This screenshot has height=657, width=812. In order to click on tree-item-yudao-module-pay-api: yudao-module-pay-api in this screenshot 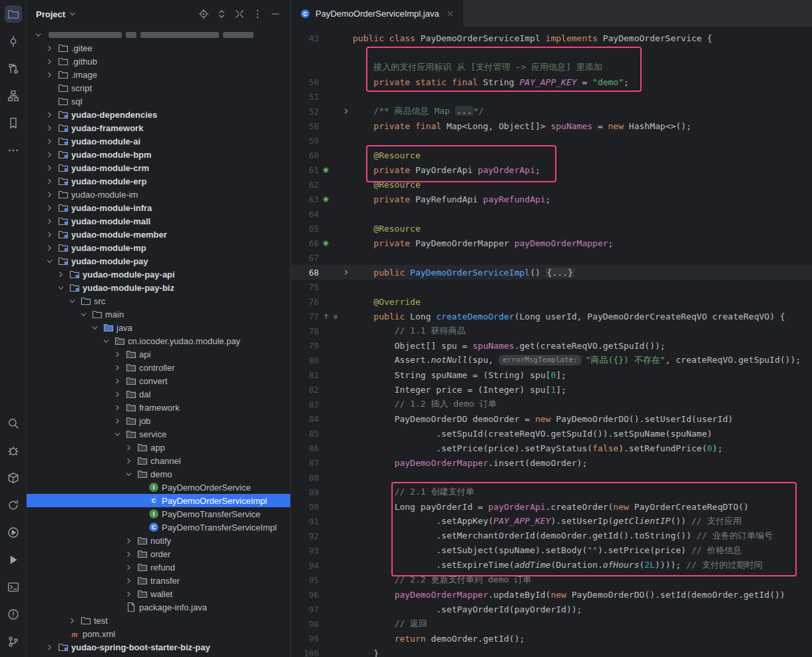, I will do `click(158, 274)`.